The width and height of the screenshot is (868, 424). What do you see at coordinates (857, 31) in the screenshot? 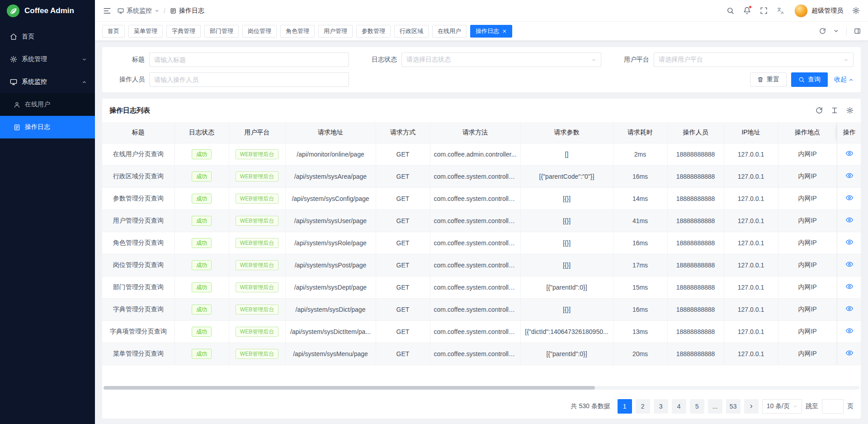
I see `layout-panel-icon` at bounding box center [857, 31].